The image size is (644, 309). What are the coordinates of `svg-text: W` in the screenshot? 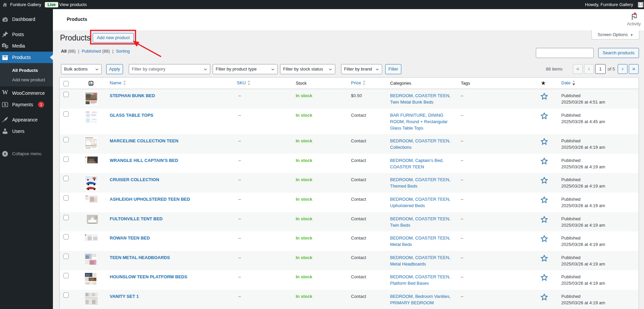 It's located at (5, 92).